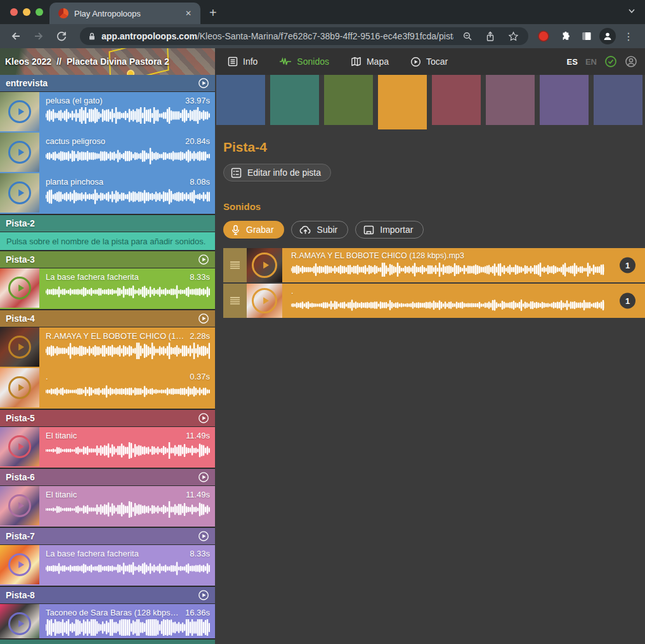 The image size is (645, 644). I want to click on profile-avatar-icon, so click(608, 36).